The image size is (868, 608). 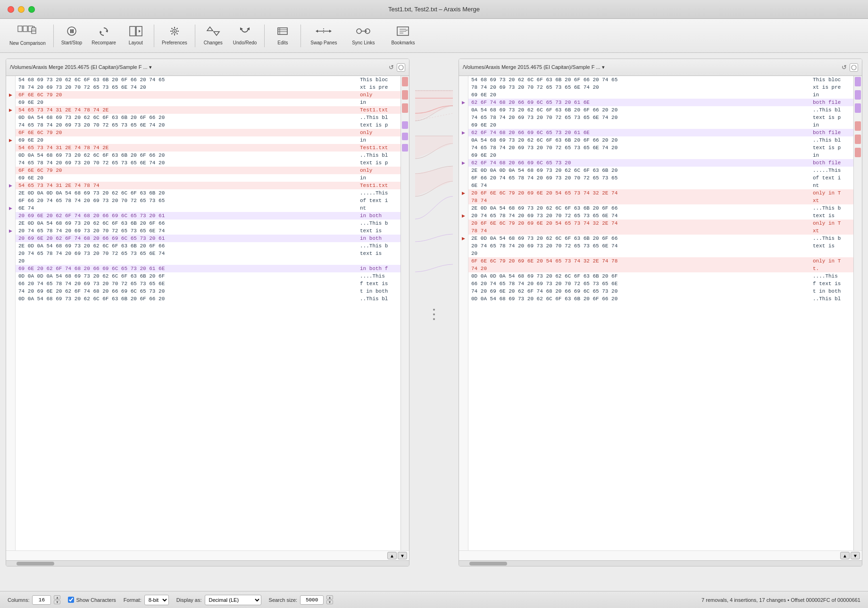 I want to click on hex-row: 20 74 65 78 74 20 69 73 20 70 72 65 73 6…, so click(x=208, y=253).